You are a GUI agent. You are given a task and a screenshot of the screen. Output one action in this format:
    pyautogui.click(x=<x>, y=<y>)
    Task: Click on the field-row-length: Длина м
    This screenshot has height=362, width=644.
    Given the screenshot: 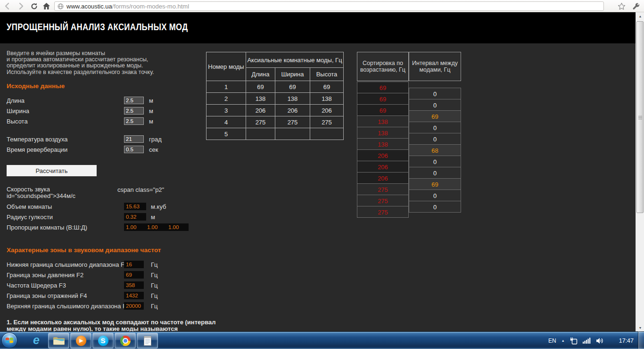 What is the action you would take?
    pyautogui.click(x=106, y=101)
    